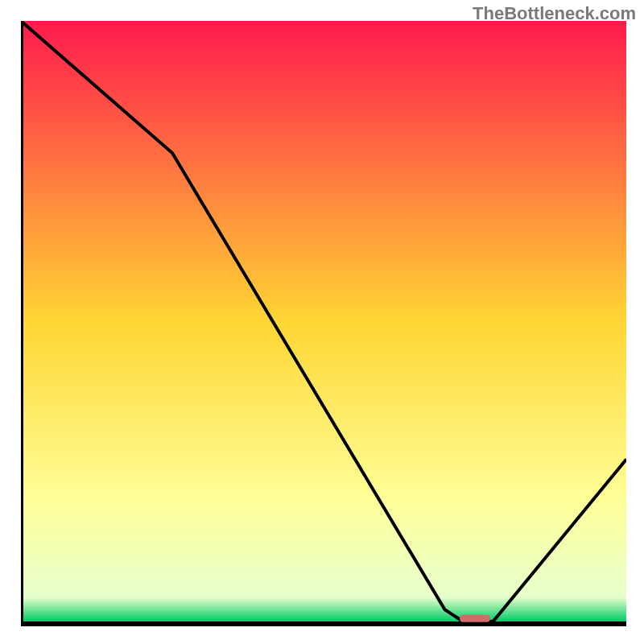  I want to click on watermark: TheBottleneck.com, so click(554, 14).